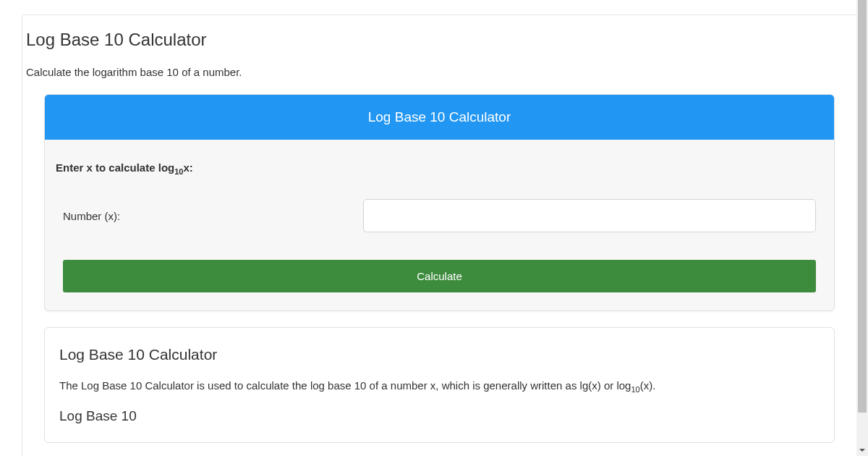  I want to click on info-heading: Log Base 10 Calculator, so click(440, 355).